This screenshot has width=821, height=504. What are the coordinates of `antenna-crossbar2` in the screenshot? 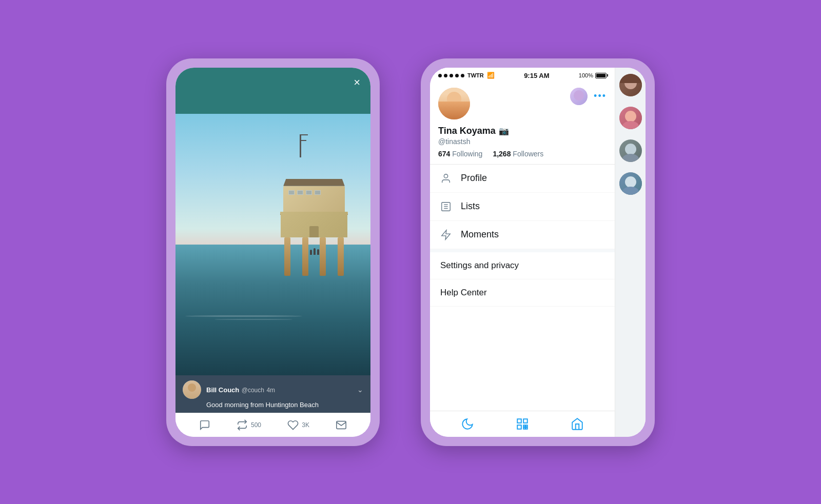 It's located at (303, 140).